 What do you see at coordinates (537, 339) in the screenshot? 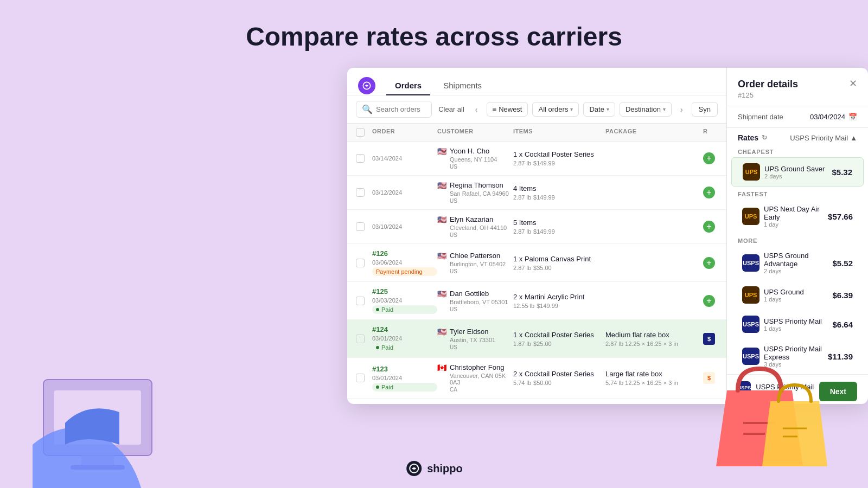
I see `table-row: #124 03/01/2024 Paid 🇺🇸 Tyler Eidson Aus…` at bounding box center [537, 339].